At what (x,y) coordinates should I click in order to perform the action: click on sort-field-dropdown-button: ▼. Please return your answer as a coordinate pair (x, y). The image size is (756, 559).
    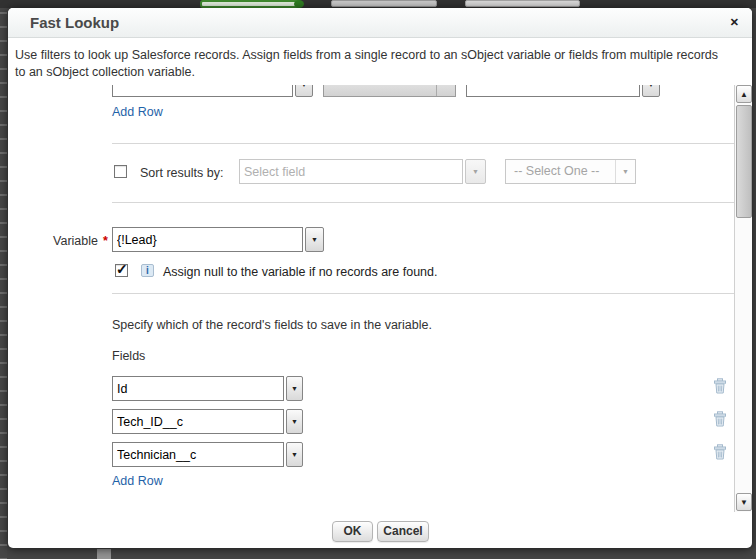
    Looking at the image, I should click on (476, 172).